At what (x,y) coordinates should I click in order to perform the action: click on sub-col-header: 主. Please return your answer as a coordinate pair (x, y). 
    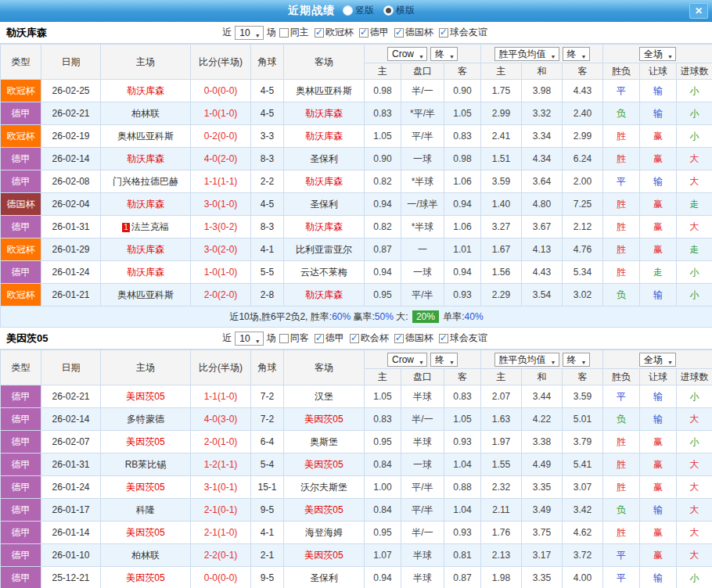
    Looking at the image, I should click on (383, 377).